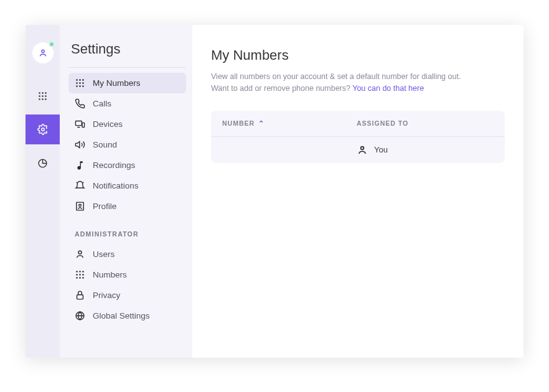 The image size is (549, 392). Describe the element at coordinates (121, 316) in the screenshot. I see `sidebar-item-label: Global Settings` at that location.